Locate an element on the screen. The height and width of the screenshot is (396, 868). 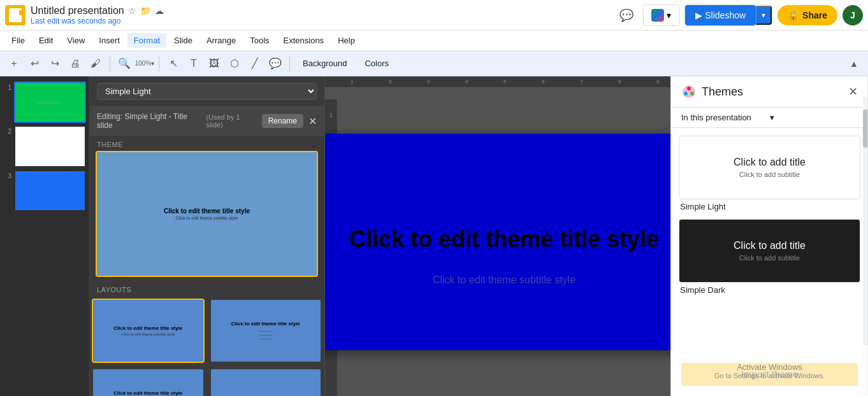
layout-item-2: Click to edit theme title style ────────… is located at coordinates (266, 331).